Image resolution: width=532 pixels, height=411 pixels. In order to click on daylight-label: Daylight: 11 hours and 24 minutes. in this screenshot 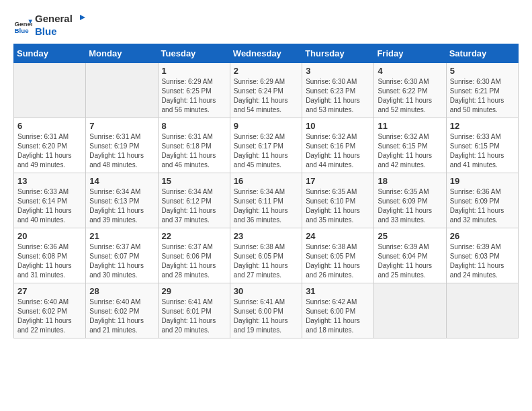, I will do `click(477, 270)`.